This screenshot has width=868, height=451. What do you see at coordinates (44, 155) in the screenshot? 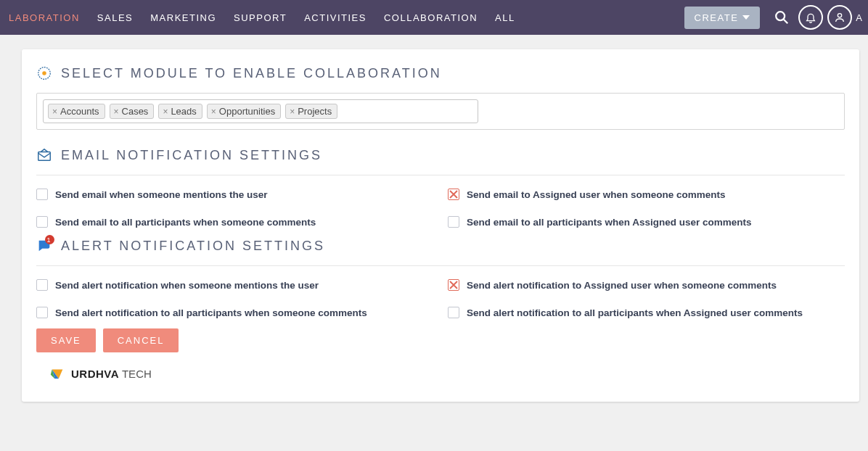
I see `mail-icon` at bounding box center [44, 155].